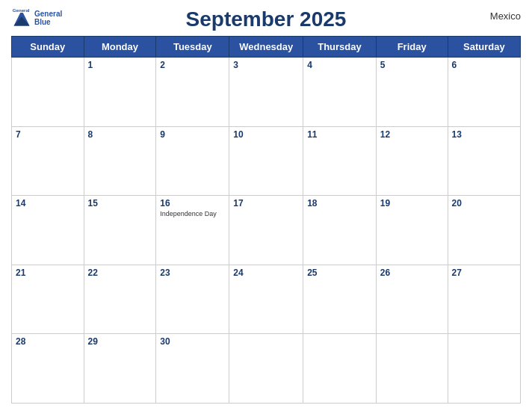 The height and width of the screenshot is (411, 532). I want to click on day-number: 18, so click(339, 203).